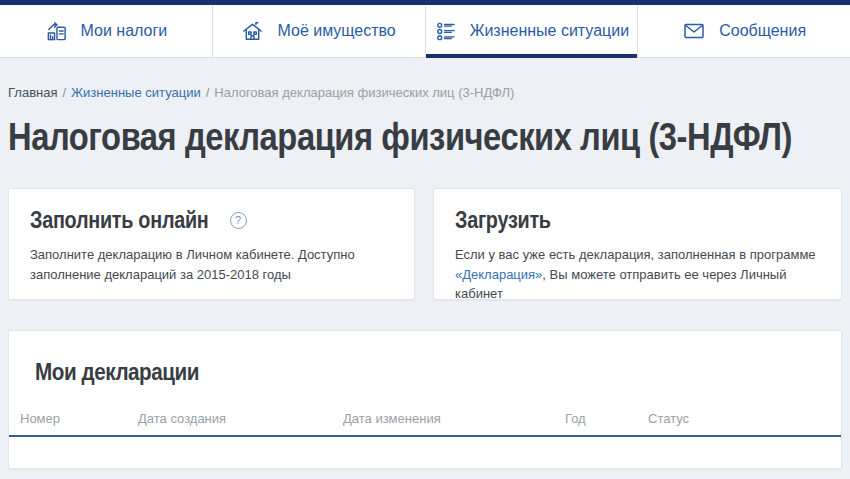  What do you see at coordinates (212, 244) in the screenshot?
I see `fill-online-card: Заполнить онлайн ? Заполните декларацию …` at bounding box center [212, 244].